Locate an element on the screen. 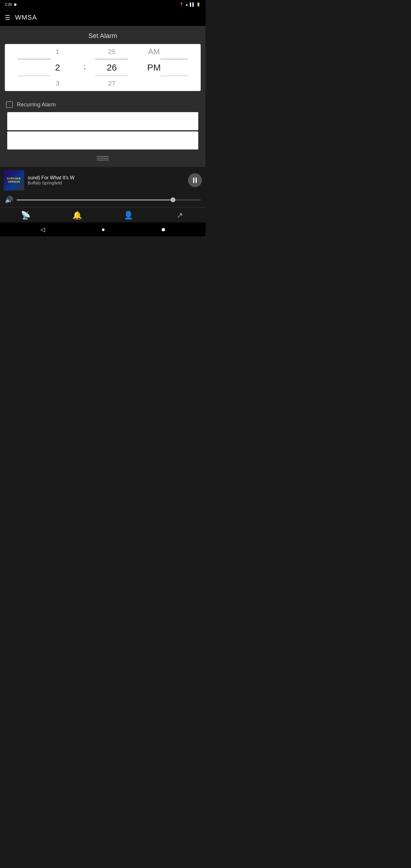 Image resolution: width=411 pixels, height=868 pixels. hour-col-above: 1 is located at coordinates (57, 52).